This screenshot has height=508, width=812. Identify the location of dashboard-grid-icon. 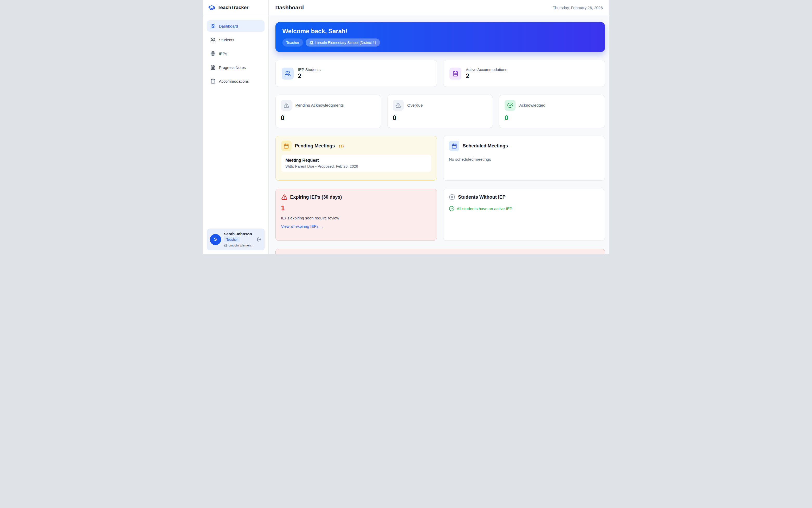
(213, 26).